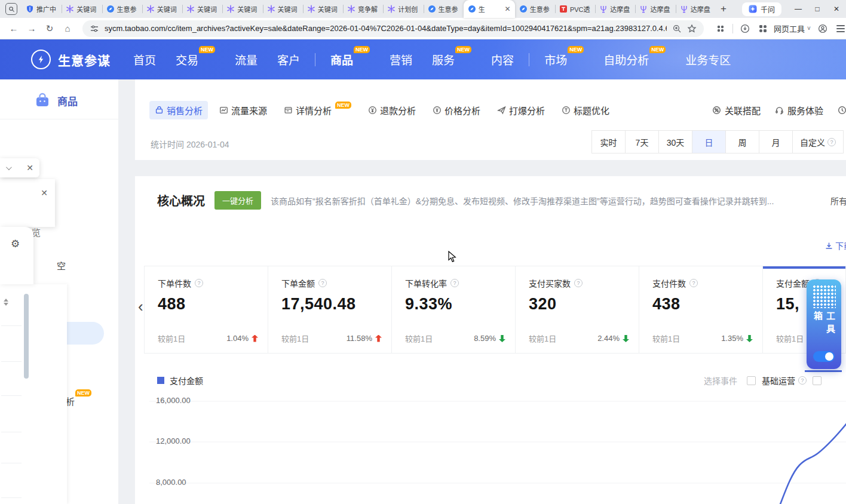 The width and height of the screenshot is (846, 504). I want to click on tab-打爆分析: 打爆分析, so click(521, 110).